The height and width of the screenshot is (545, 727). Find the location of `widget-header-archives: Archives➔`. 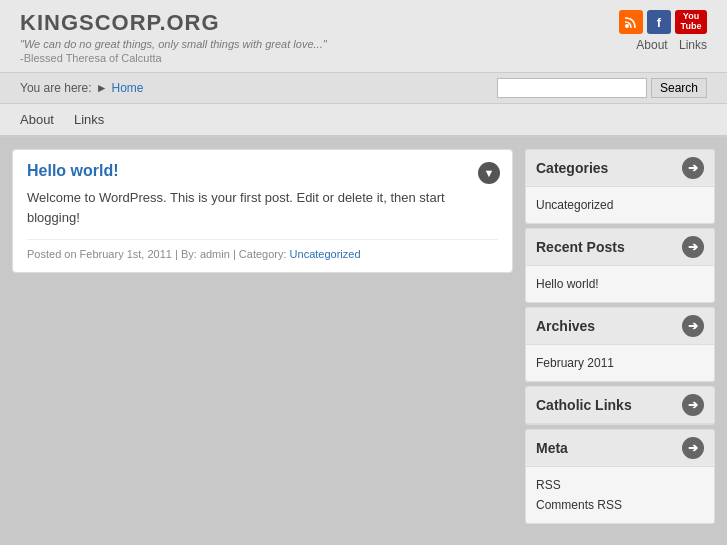

widget-header-archives: Archives➔ is located at coordinates (620, 326).